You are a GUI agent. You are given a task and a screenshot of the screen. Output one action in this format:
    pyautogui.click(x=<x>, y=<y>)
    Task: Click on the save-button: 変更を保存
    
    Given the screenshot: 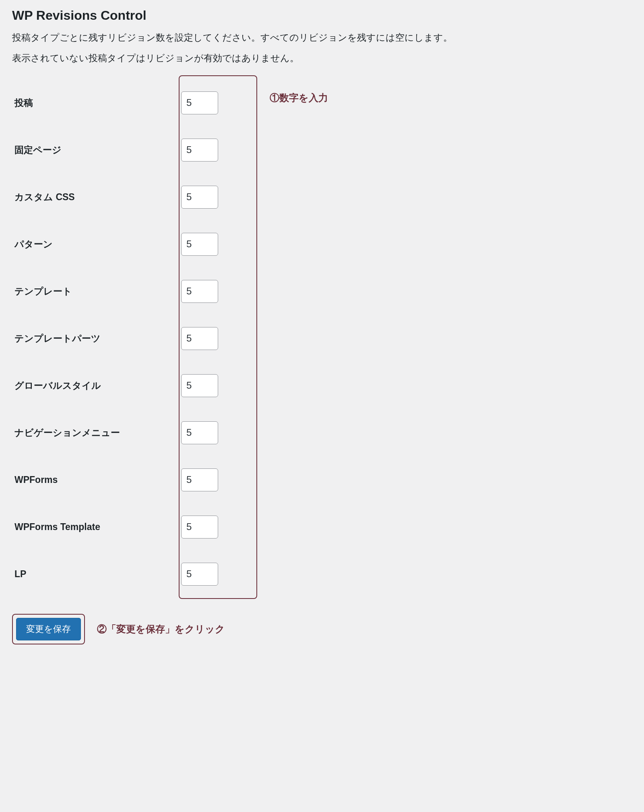 What is the action you would take?
    pyautogui.click(x=48, y=629)
    